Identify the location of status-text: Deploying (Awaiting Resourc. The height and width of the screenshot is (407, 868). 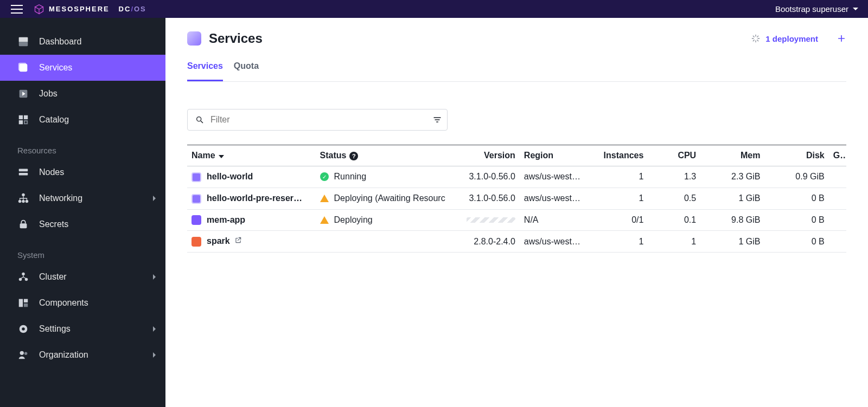
(390, 198).